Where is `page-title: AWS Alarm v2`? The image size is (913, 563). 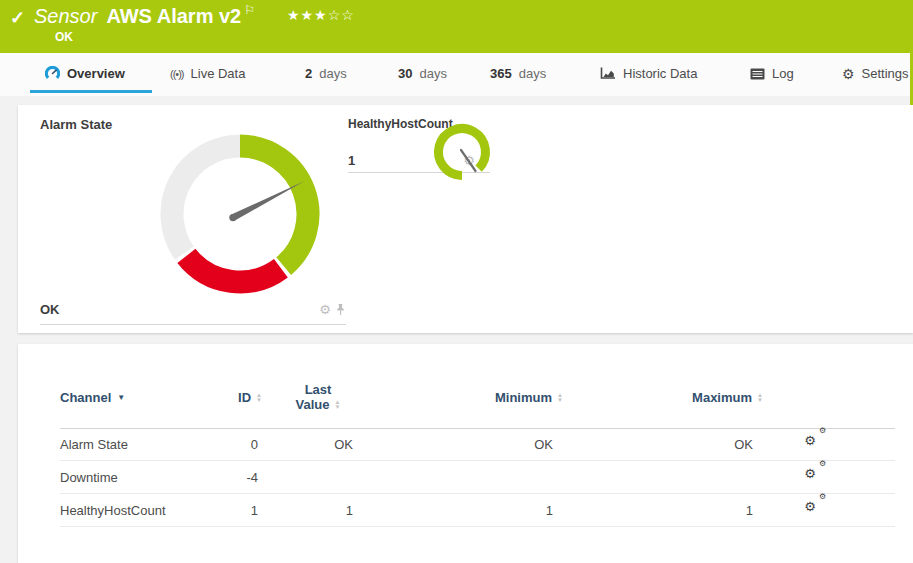 page-title: AWS Alarm v2 is located at coordinates (174, 16).